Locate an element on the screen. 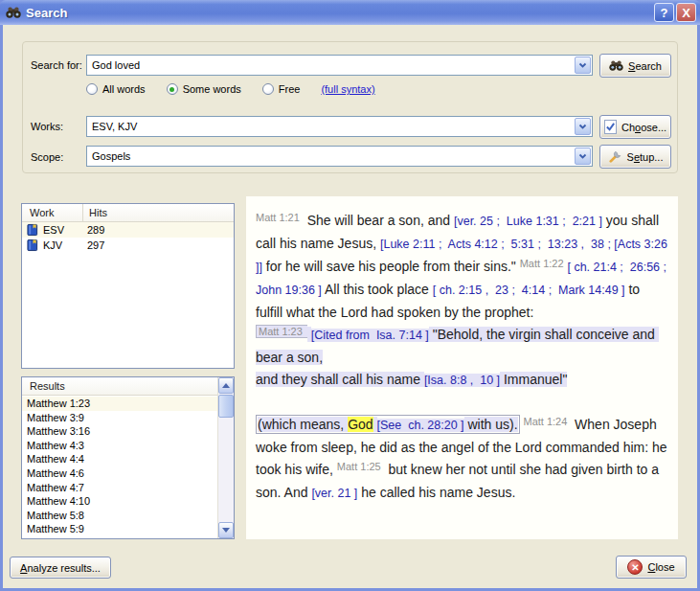 This screenshot has width=700, height=591. analyze-results-button: Analyze results... is located at coordinates (60, 567).